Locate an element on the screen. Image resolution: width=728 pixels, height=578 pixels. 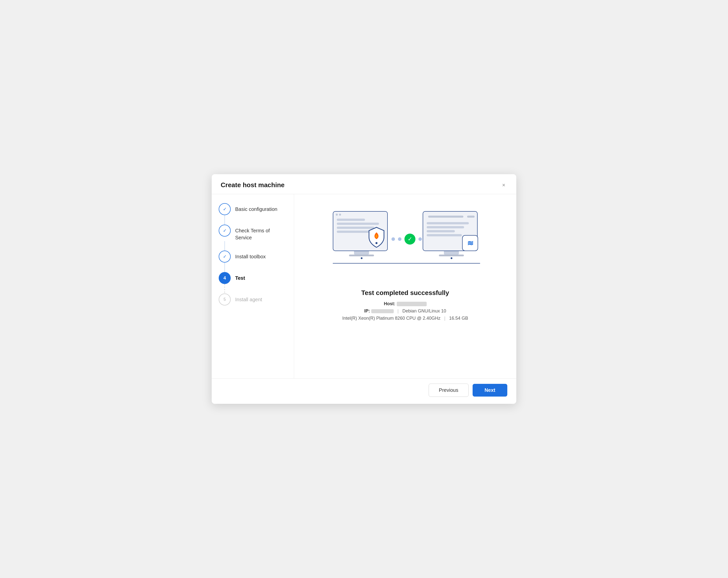
step-label-4: Test is located at coordinates (240, 277).